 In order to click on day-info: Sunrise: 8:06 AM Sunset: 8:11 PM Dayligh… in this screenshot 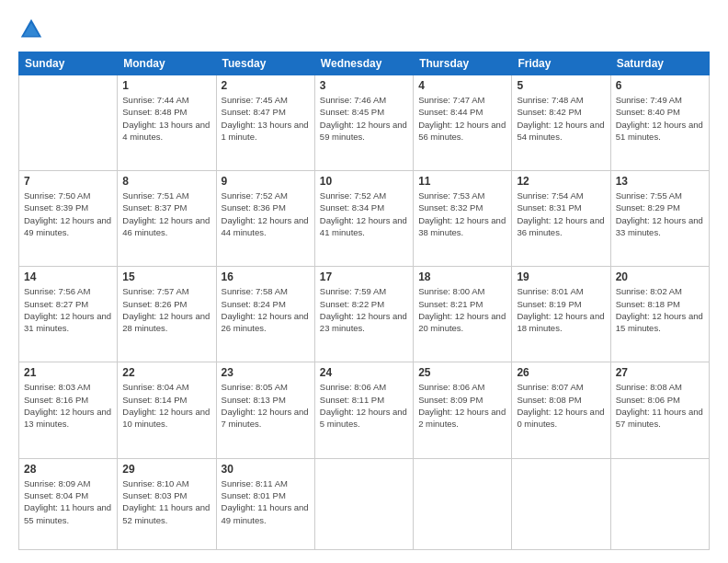, I will do `click(364, 405)`.